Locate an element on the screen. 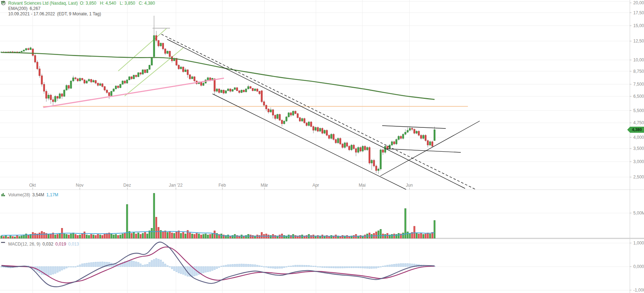 Image resolution: width=644 pixels, height=293 pixels. svg-text: 1,000 is located at coordinates (639, 243).